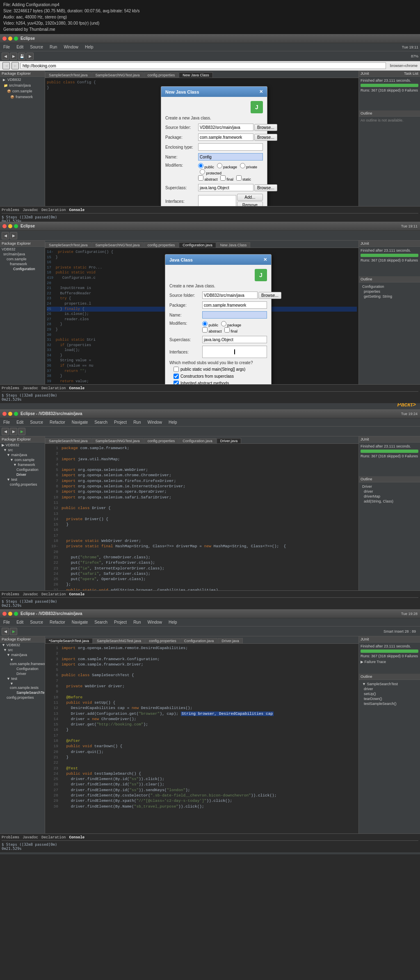 The width and height of the screenshot is (420, 980). What do you see at coordinates (53, 210) in the screenshot?
I see `declaration-tab-1: Declaration` at bounding box center [53, 210].